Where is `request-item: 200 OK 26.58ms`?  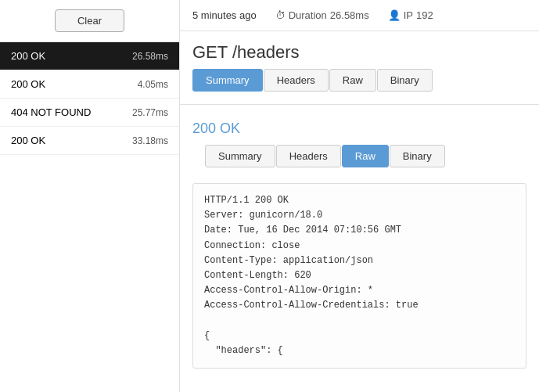
request-item: 200 OK 26.58ms is located at coordinates (89, 56).